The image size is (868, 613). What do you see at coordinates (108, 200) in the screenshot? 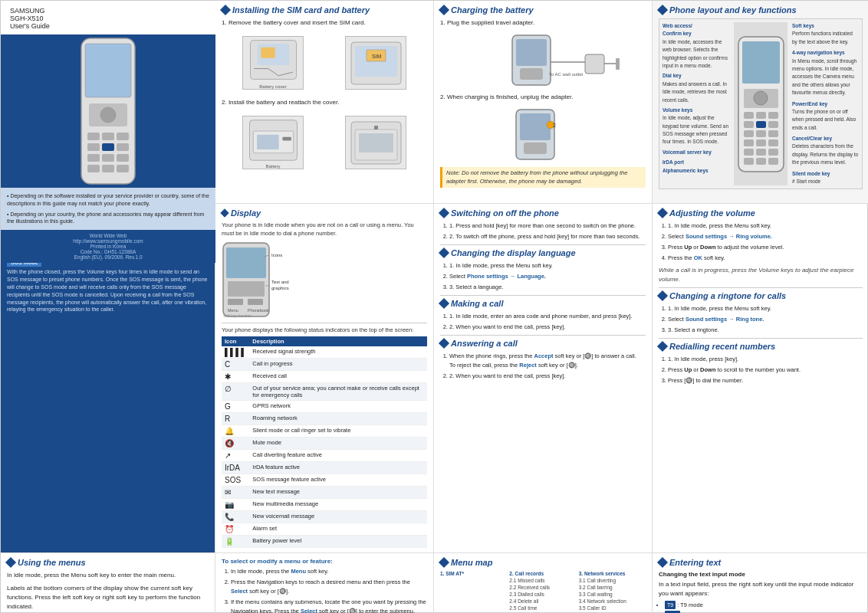
I see `note1: • Depending on the software installed or…` at bounding box center [108, 200].